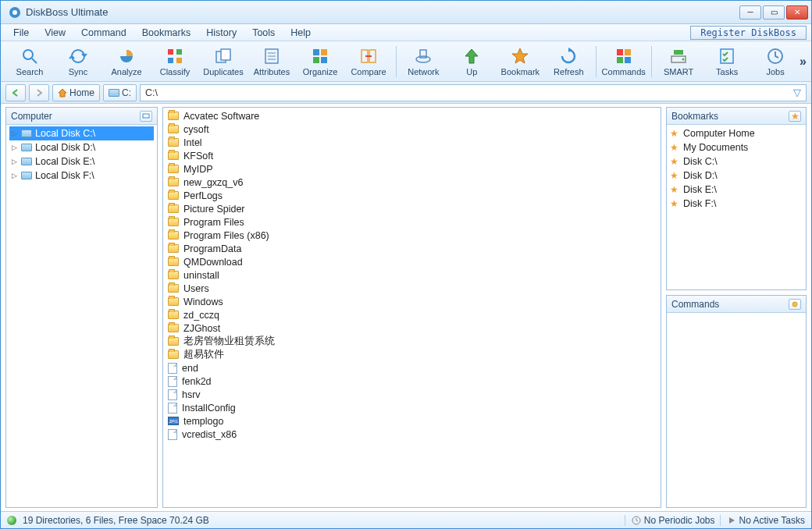 This screenshot has width=812, height=529. What do you see at coordinates (736, 133) in the screenshot?
I see `bookmark-item: ★Computer Home` at bounding box center [736, 133].